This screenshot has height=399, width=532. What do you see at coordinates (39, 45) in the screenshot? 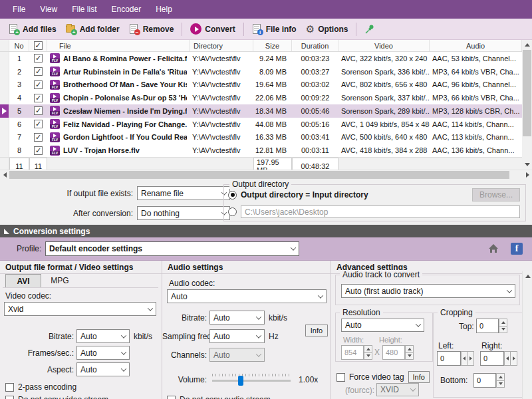
I see `select-all-checkbox: ✓` at bounding box center [39, 45].